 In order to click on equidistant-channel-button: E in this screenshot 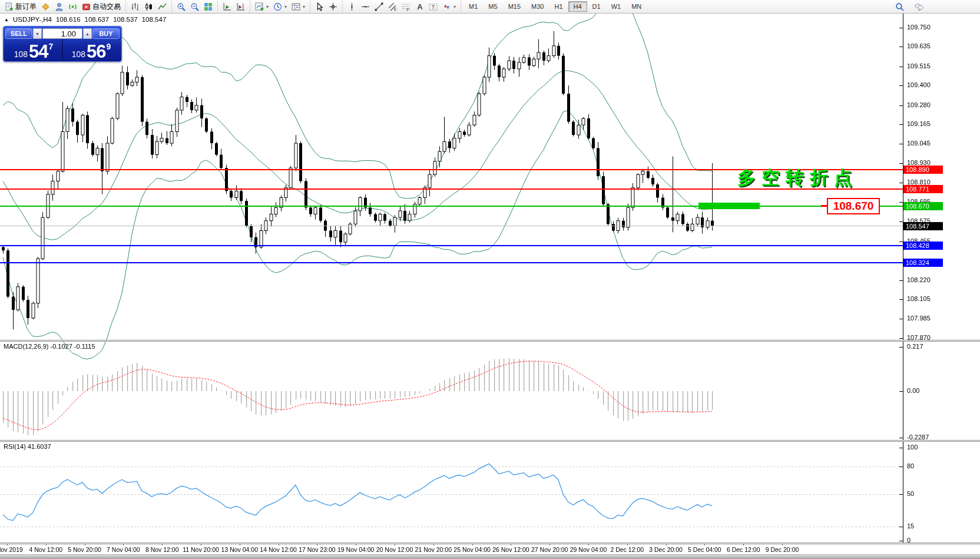, I will do `click(392, 7)`.